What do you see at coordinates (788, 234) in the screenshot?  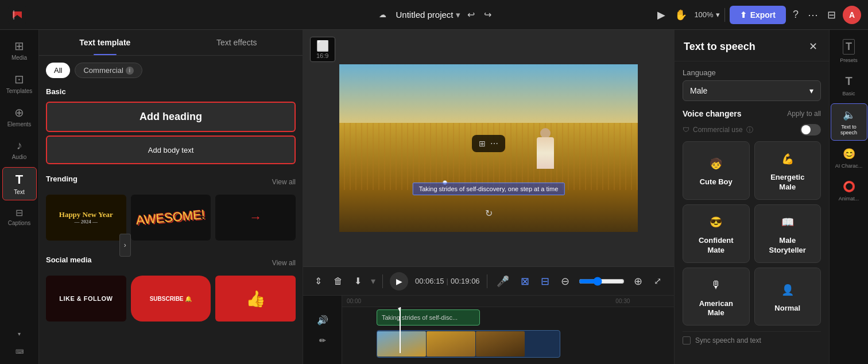 I see `voice-card-male-storyteller: 📖 Male Storyteller` at bounding box center [788, 234].